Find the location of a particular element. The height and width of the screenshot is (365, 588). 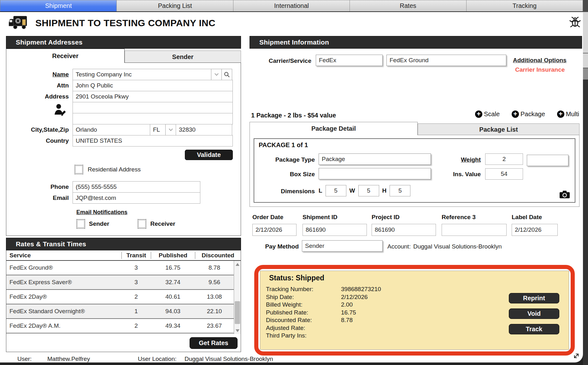

camera-icon is located at coordinates (565, 195).